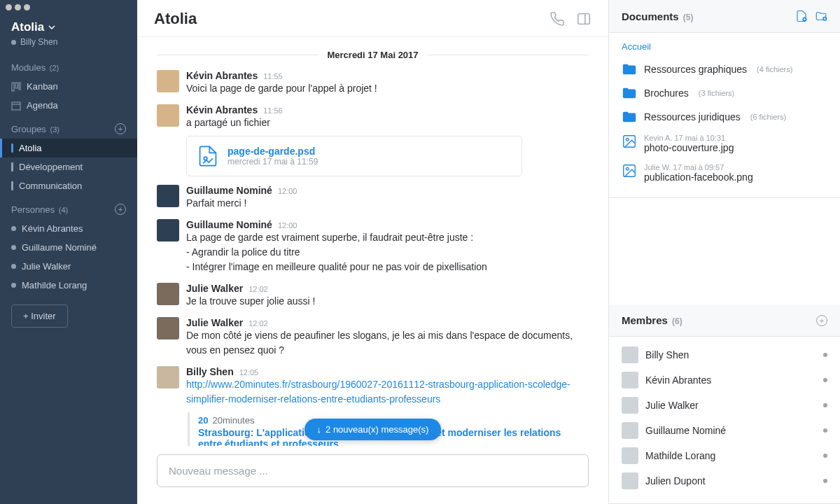 The image size is (840, 504). What do you see at coordinates (802, 16) in the screenshot?
I see `add-file-icon` at bounding box center [802, 16].